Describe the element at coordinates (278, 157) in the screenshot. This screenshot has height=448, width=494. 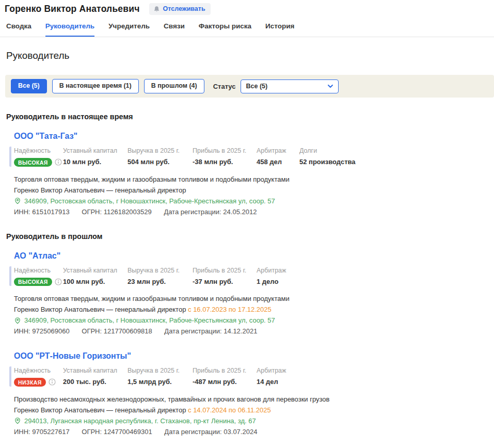
I see `stat-arbitration: Арбитраж 458 дел` at that location.